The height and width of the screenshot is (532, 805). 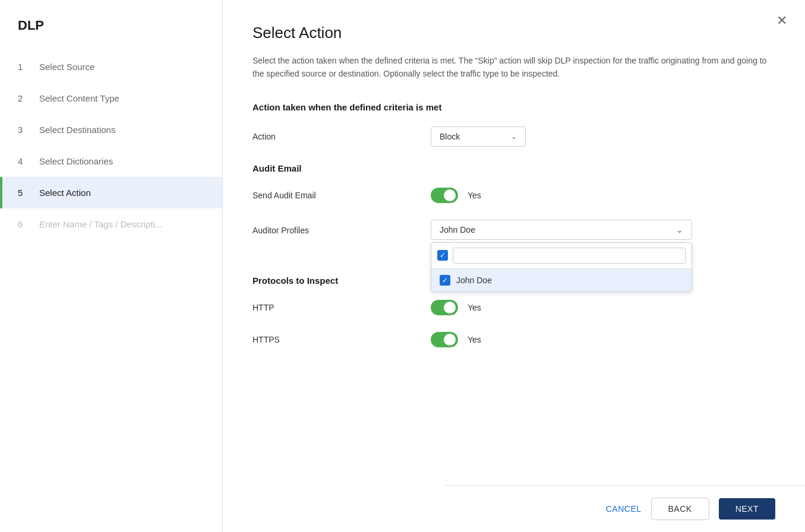 I want to click on sidebar-item-label-destinations: Select Destinations, so click(x=77, y=129).